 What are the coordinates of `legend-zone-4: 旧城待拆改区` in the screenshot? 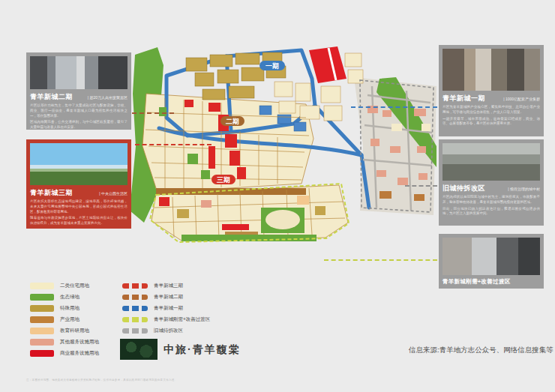 It's located at (153, 331).